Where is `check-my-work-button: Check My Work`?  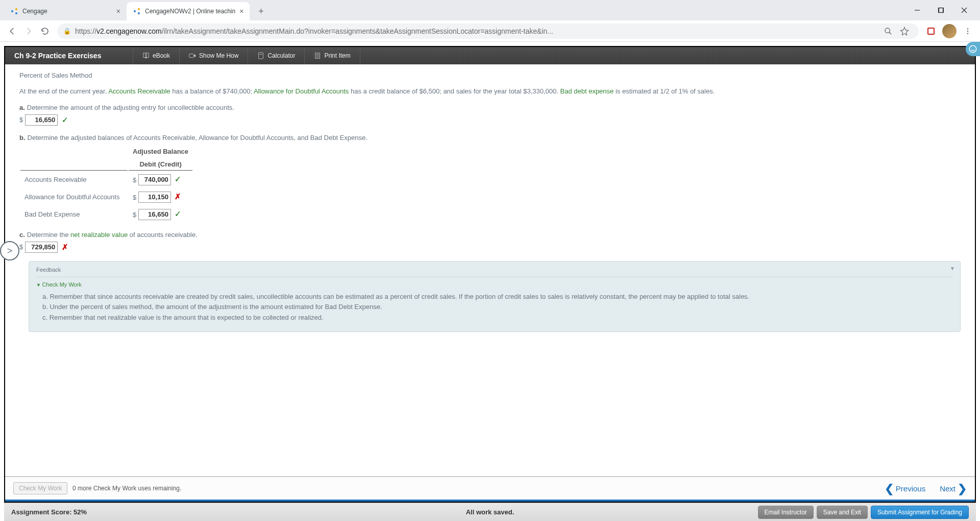 check-my-work-button: Check My Work is located at coordinates (40, 488).